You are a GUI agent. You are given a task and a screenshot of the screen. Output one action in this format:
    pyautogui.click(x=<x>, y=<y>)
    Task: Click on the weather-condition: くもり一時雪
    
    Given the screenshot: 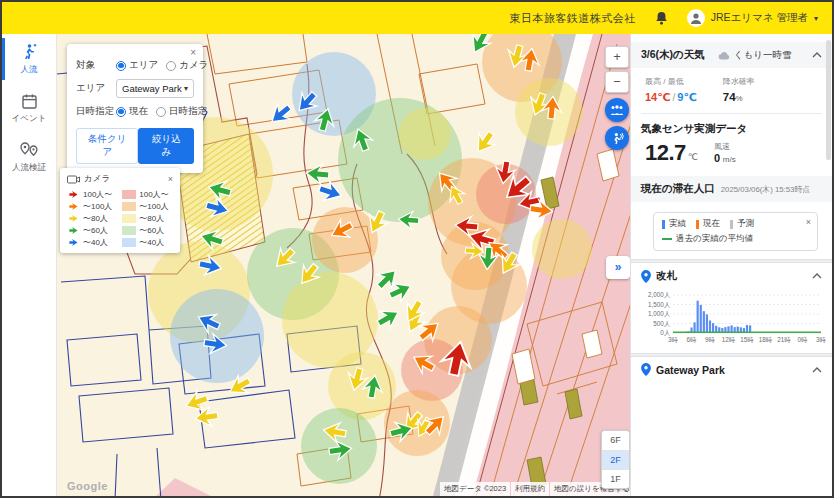 What is the action you would take?
    pyautogui.click(x=763, y=56)
    